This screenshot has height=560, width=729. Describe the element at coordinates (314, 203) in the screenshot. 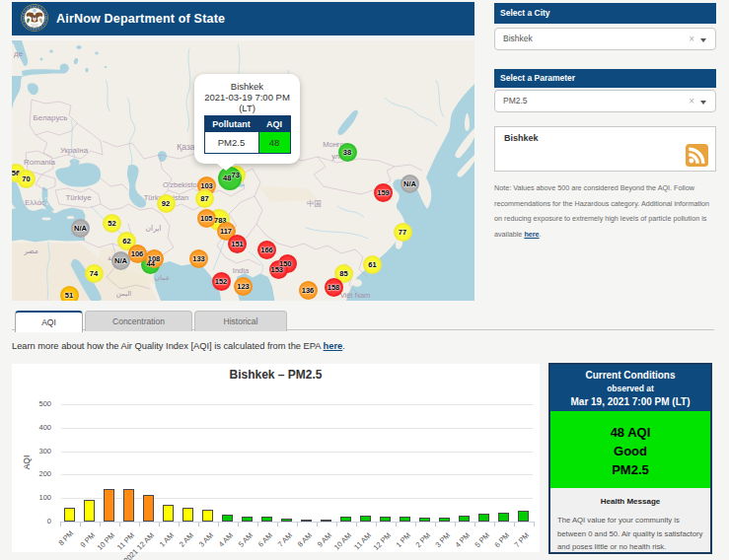

I see `svg-text: 中国` at that location.